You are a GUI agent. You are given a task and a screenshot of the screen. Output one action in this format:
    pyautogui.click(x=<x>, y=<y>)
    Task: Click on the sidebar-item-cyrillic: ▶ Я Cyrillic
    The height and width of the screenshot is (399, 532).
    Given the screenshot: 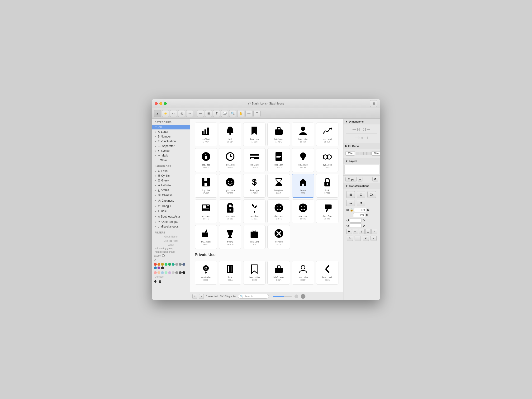 What is the action you would take?
    pyautogui.click(x=171, y=176)
    